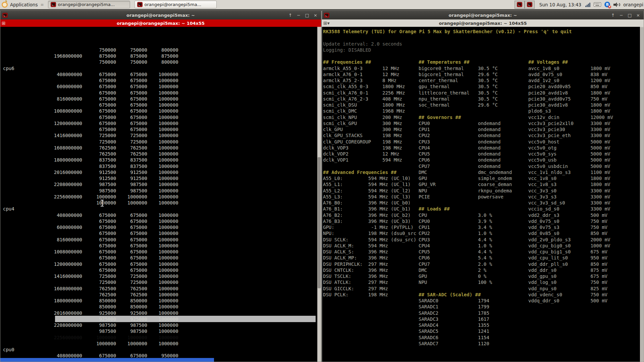  I want to click on terminal-line: PCIE powersave, so click(465, 197).